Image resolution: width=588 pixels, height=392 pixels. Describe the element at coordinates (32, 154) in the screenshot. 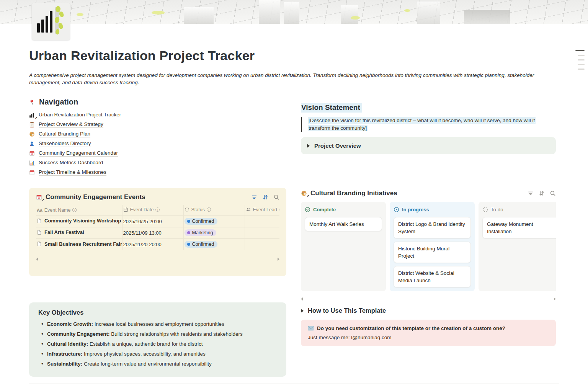

I see `calendar-icon: 17` at that location.